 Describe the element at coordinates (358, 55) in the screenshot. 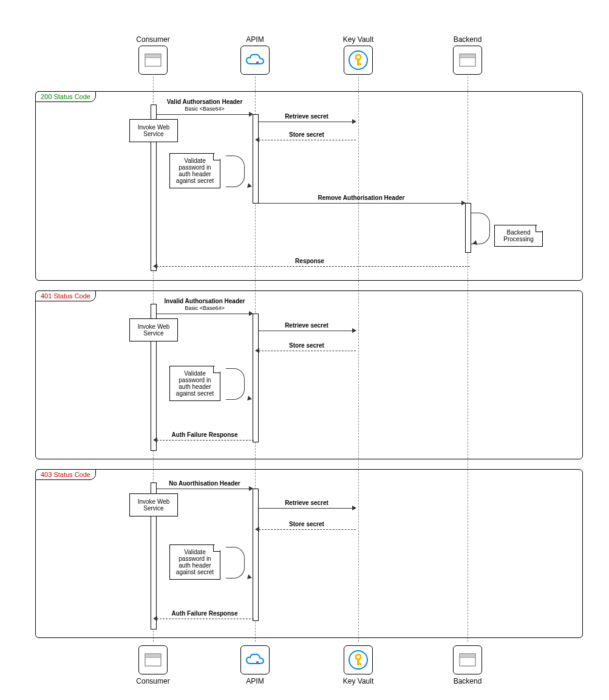

I see `actor-keyvault-top: Key Vault` at that location.